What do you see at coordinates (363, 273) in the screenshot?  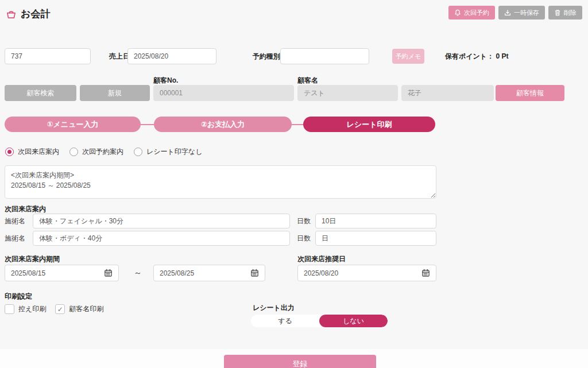 I see `date-value: 2025/08/20` at bounding box center [363, 273].